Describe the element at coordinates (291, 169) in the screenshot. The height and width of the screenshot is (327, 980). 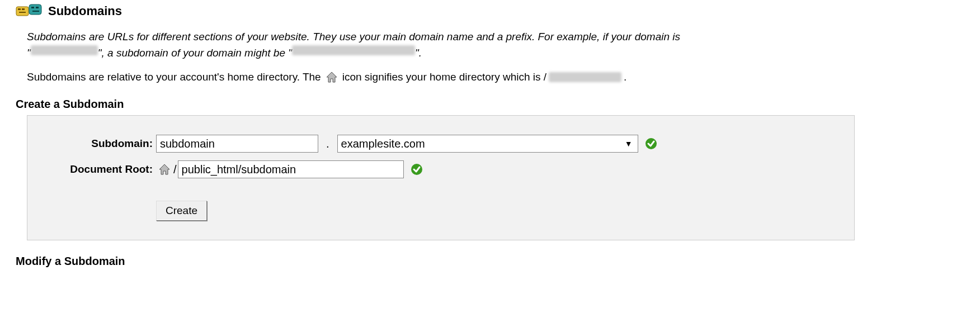
I see `document-root-input` at that location.